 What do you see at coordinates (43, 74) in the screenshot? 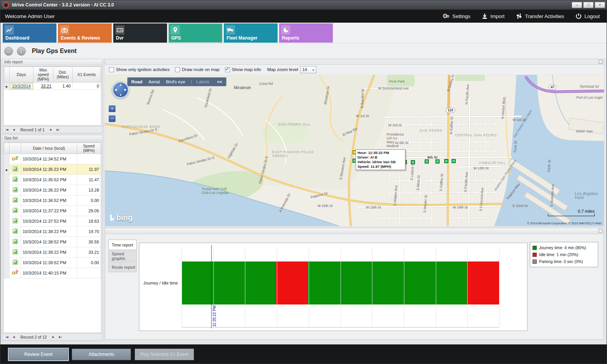
I see `col-max-speed: Max speed (MPH)` at bounding box center [43, 74].